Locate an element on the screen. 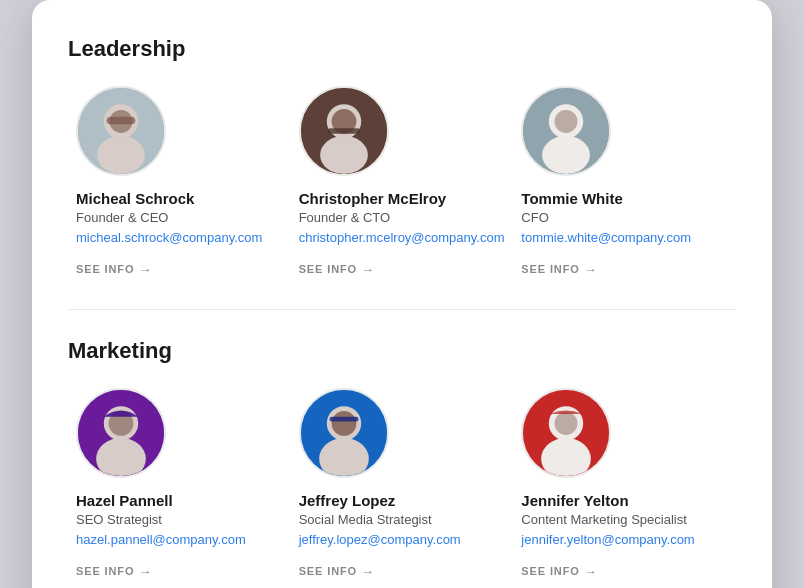 Image resolution: width=804 pixels, height=588 pixels. person-role-hazel-pannell: SEO Strategist is located at coordinates (180, 520).